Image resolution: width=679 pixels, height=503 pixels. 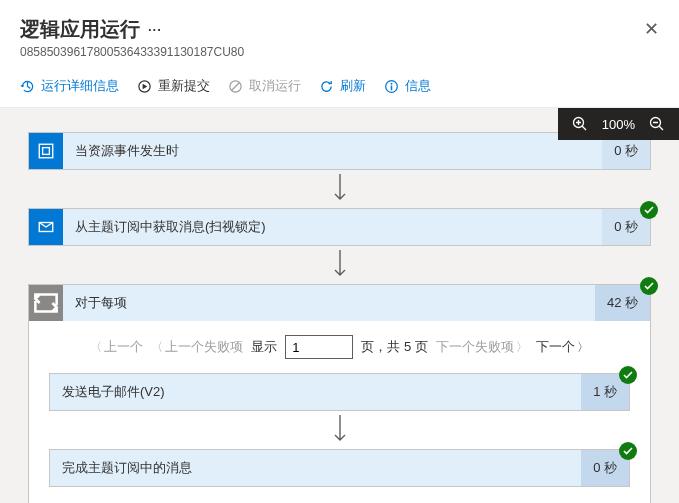 I want to click on info-icon, so click(x=392, y=86).